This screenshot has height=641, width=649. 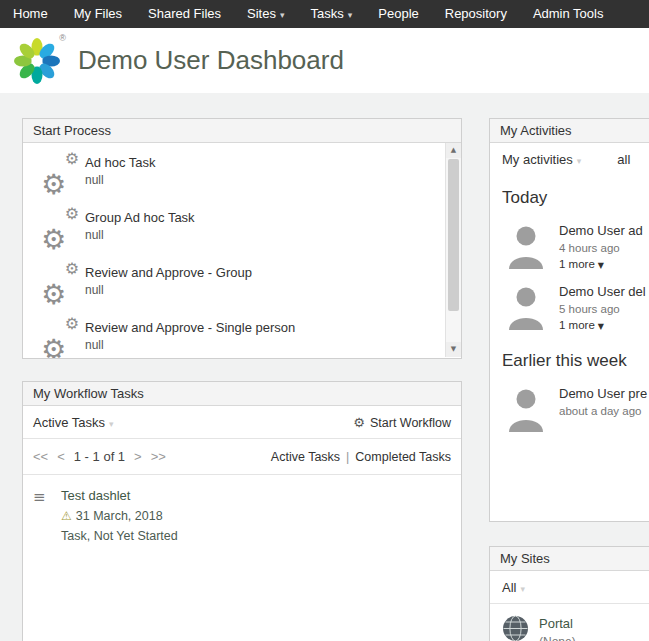 What do you see at coordinates (324, 60) in the screenshot?
I see `page-header: ® Demo User Dashboard` at bounding box center [324, 60].